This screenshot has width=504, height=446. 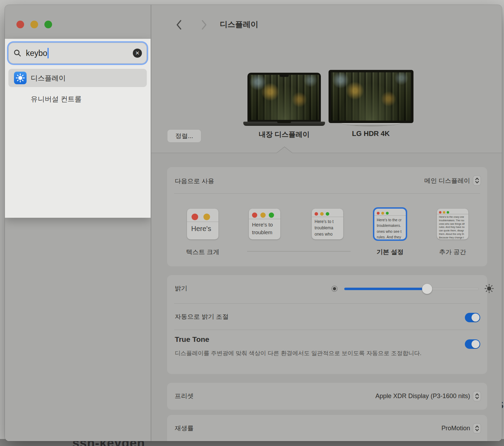 I want to click on scaling-option-2: Here's to troublem, so click(x=265, y=224).